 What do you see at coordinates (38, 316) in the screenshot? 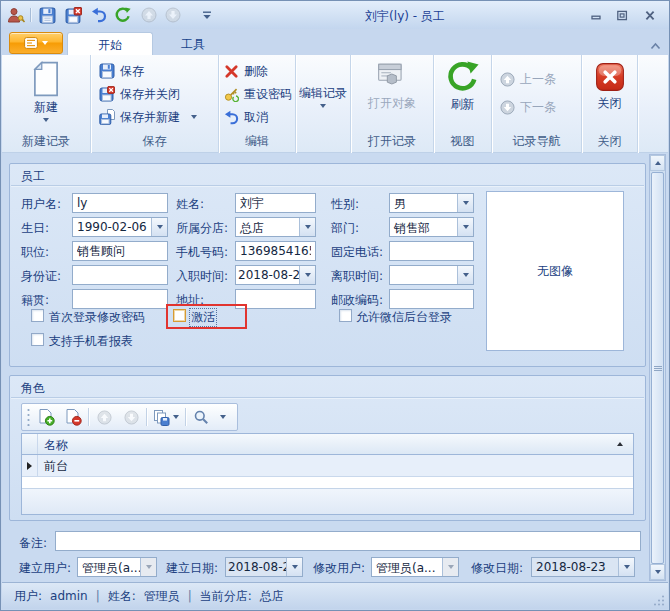
I see `first-login-change-password-checkbox` at bounding box center [38, 316].